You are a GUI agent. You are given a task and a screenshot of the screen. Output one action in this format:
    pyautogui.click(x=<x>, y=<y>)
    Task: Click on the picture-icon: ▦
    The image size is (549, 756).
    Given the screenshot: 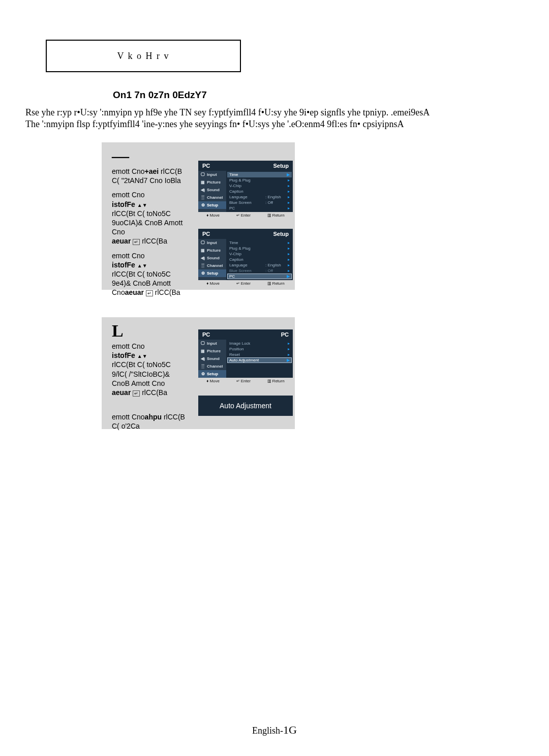 What is the action you would take?
    pyautogui.click(x=203, y=182)
    